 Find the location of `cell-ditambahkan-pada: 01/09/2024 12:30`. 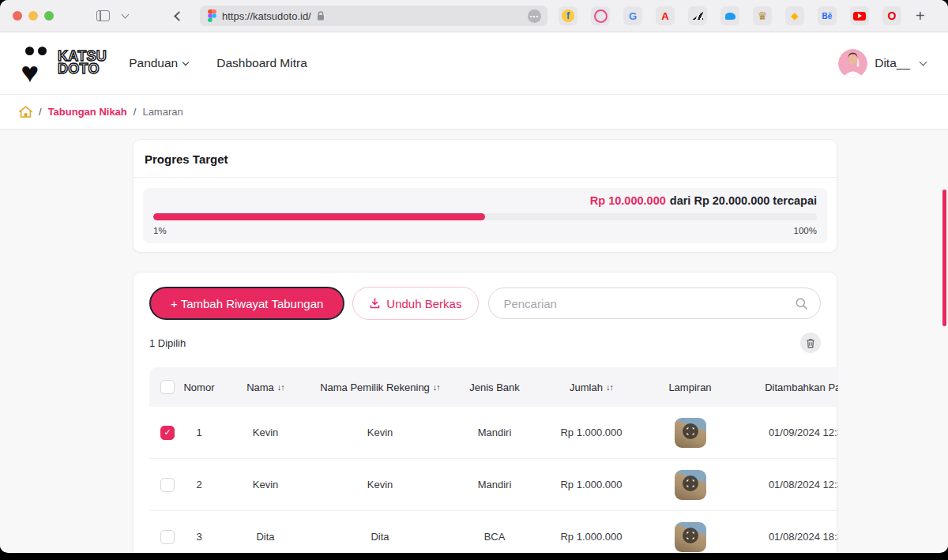

cell-ditambahkan-pada: 01/09/2024 12:30 is located at coordinates (787, 433).